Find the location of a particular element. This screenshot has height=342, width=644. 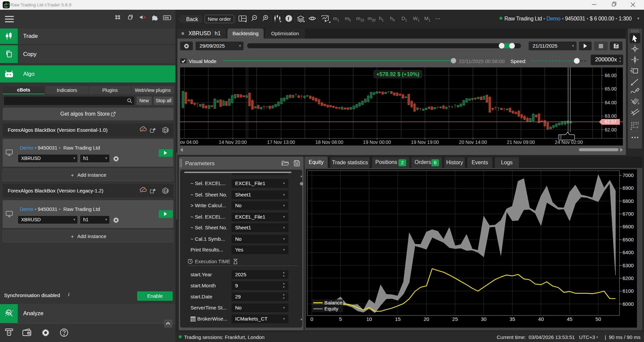

svg-text: 6800 is located at coordinates (628, 201).